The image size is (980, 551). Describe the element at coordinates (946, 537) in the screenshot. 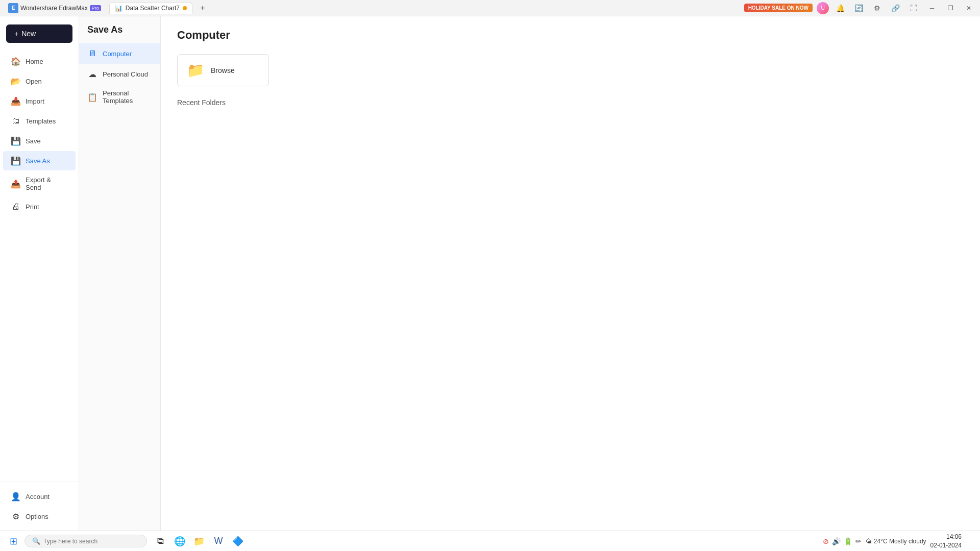

I see `clock-time: 14:06` at that location.